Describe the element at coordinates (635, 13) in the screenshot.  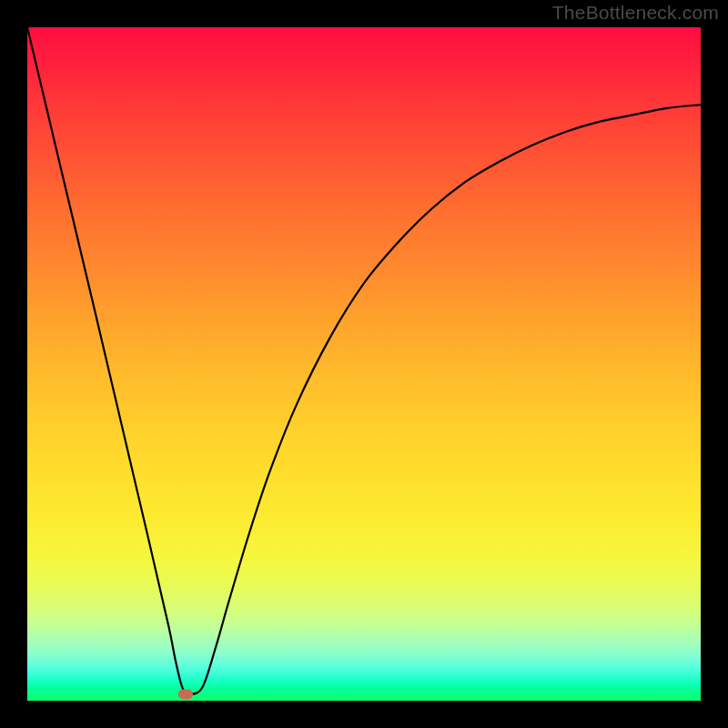
I see `watermark-text: TheBottleneck.com` at that location.